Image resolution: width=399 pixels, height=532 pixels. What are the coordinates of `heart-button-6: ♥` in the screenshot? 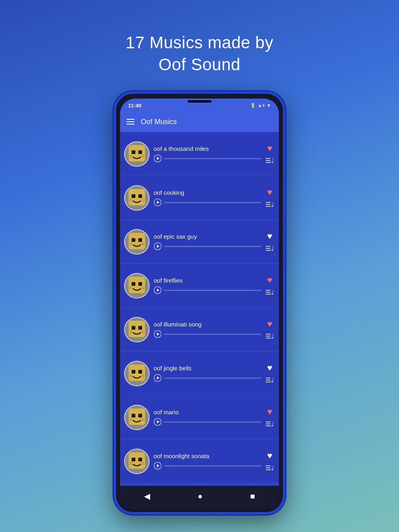 It's located at (270, 368).